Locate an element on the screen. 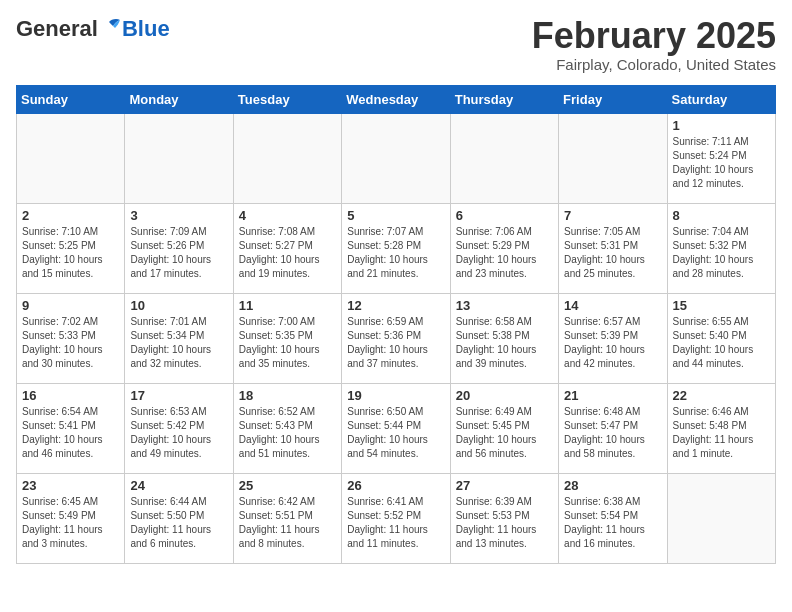  day-cell: 19Sunrise: 6:50 AM Sunset: 5:44 PM Dayli… is located at coordinates (396, 428).